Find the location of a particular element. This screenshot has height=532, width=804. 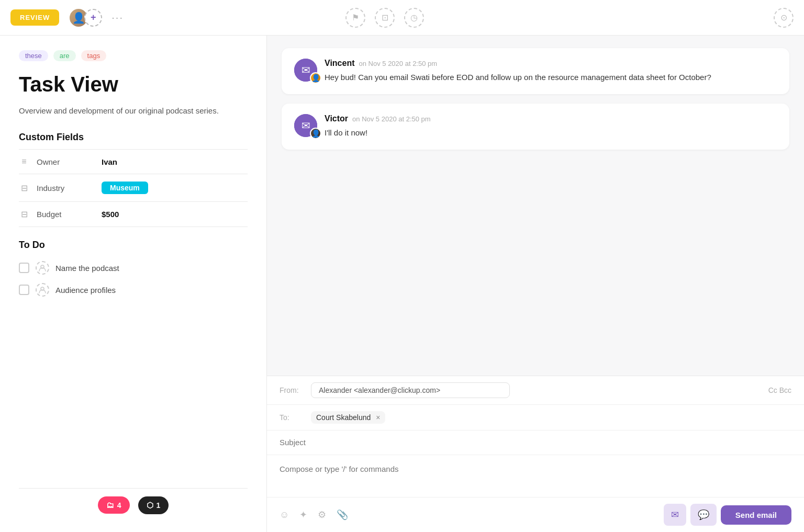

paperclip-icon: 📎 is located at coordinates (342, 515).